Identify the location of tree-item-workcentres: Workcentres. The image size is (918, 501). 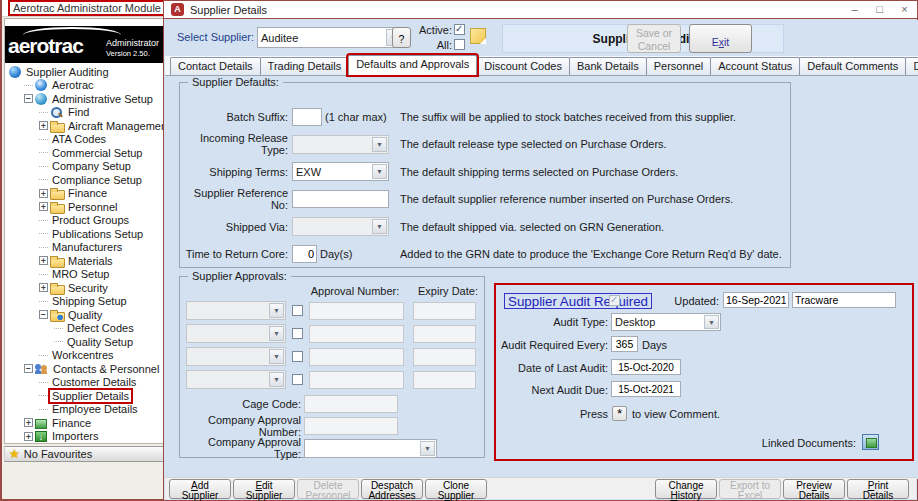
(86, 356).